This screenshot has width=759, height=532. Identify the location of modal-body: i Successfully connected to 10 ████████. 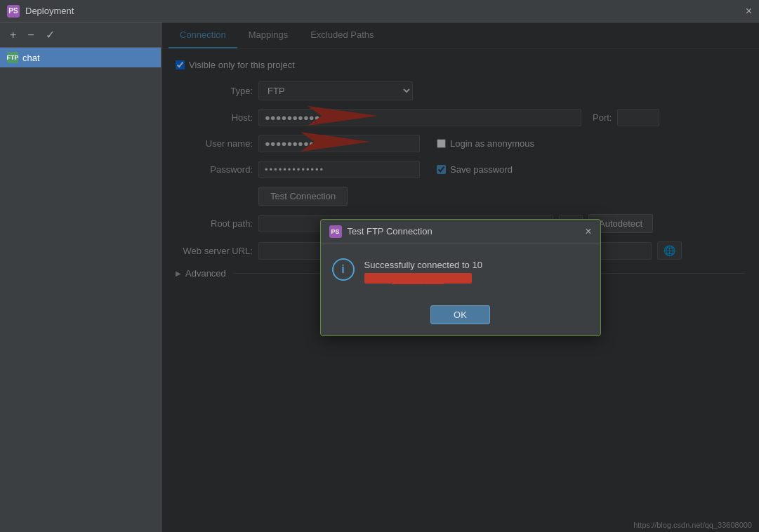
(461, 272).